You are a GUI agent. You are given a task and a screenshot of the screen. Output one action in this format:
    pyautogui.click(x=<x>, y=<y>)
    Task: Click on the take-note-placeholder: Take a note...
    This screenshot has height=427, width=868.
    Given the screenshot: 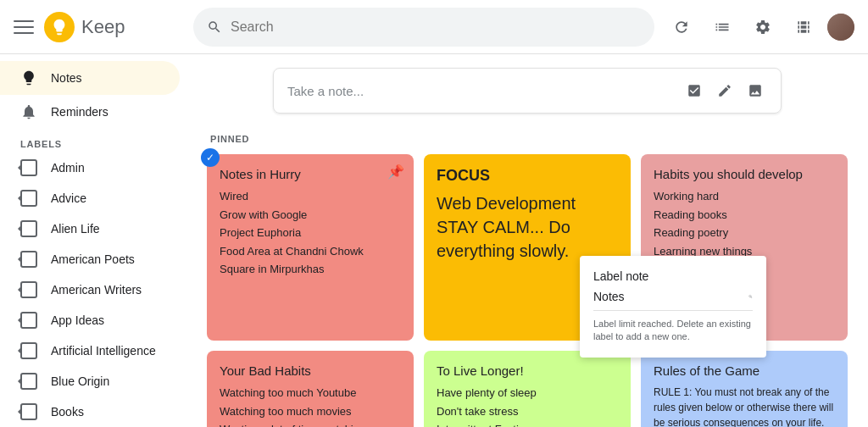 What is the action you would take?
    pyautogui.click(x=481, y=92)
    